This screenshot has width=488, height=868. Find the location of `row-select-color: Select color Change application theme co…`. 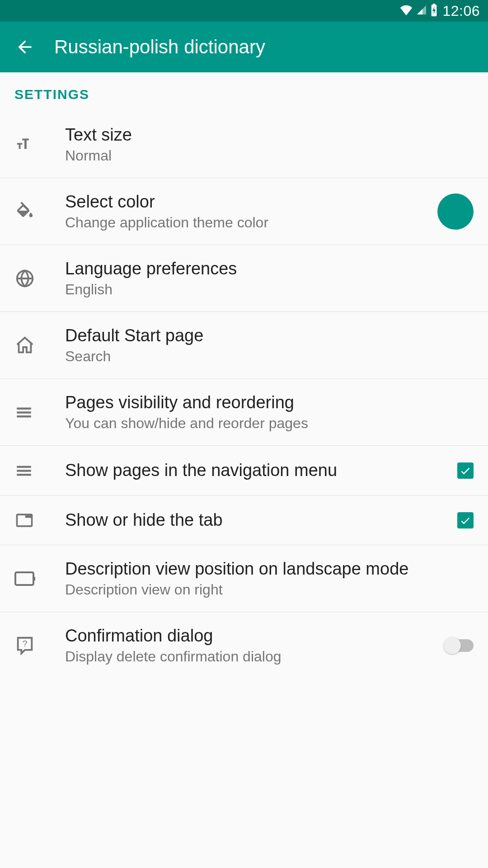

row-select-color: Select color Change application theme co… is located at coordinates (244, 212).